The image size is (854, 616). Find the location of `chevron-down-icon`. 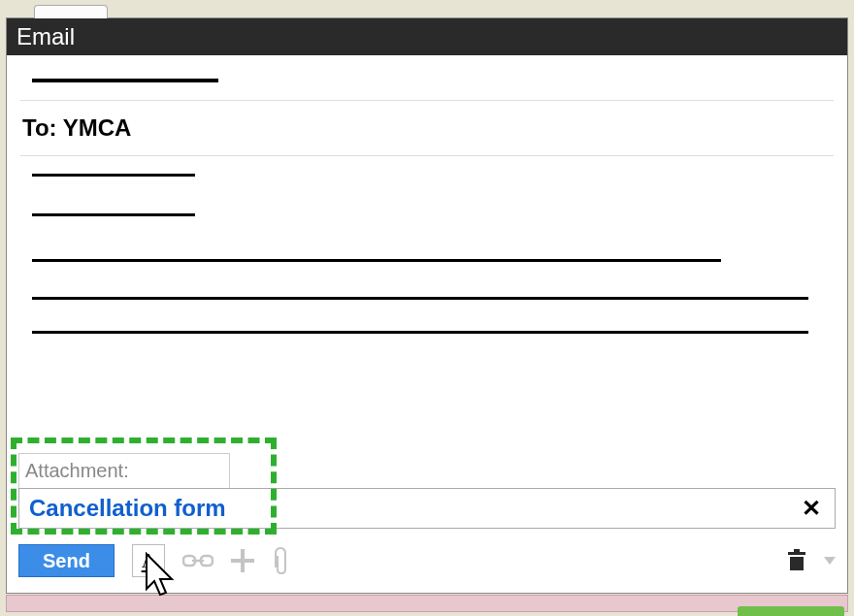

chevron-down-icon is located at coordinates (830, 561).